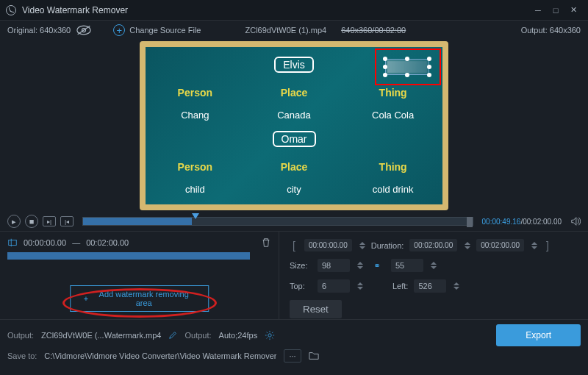 This screenshot has width=588, height=375. Describe the element at coordinates (195, 190) in the screenshot. I see `preview-val: child` at that location.